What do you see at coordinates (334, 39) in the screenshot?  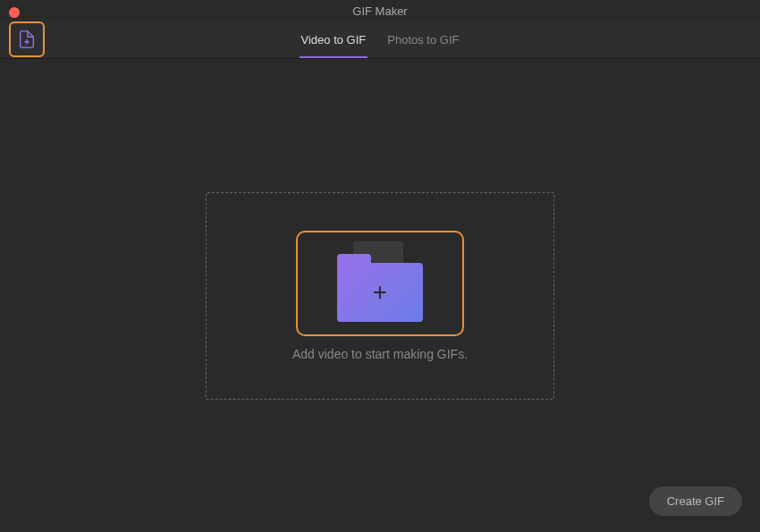 I see `tab-label: Video to GIF` at bounding box center [334, 39].